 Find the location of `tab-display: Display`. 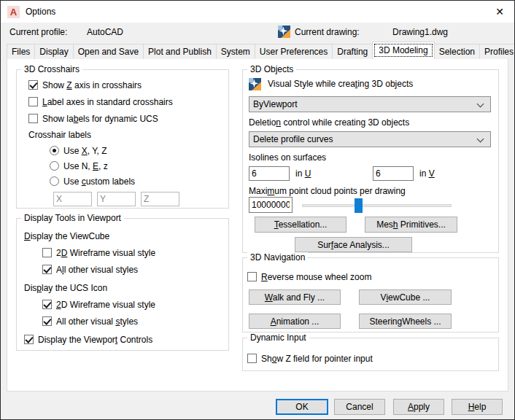

tab-display: Display is located at coordinates (54, 51).